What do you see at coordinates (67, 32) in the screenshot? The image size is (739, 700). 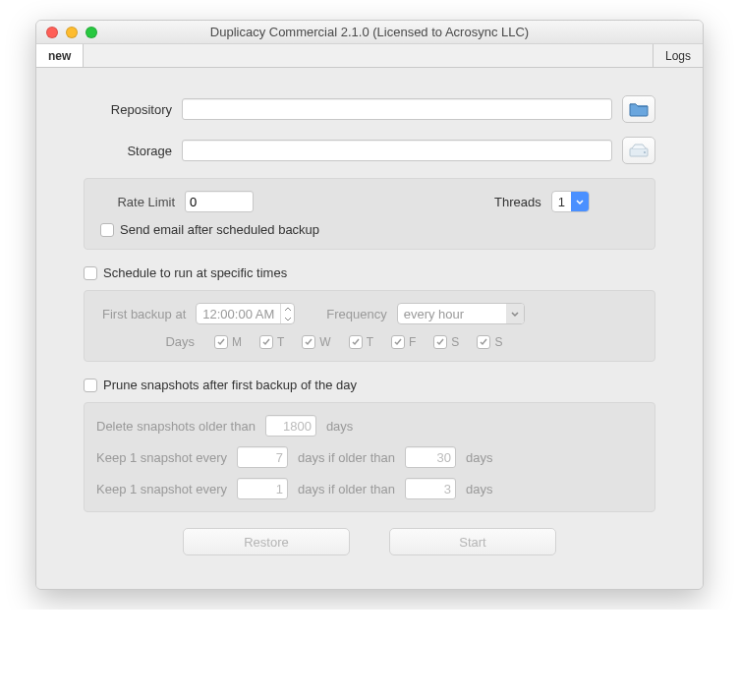 I see `window-controls` at bounding box center [67, 32].